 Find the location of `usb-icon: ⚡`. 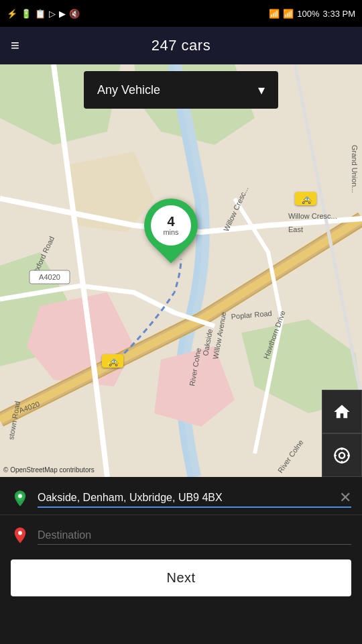

usb-icon: ⚡ is located at coordinates (12, 13).